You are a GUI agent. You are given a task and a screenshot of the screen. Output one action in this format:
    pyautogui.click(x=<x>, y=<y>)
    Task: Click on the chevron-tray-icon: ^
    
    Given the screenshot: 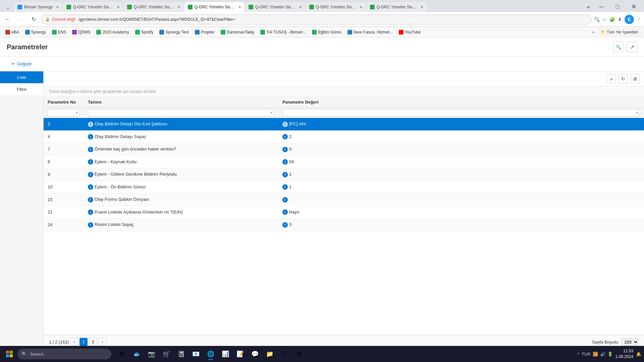 What is the action you would take?
    pyautogui.click(x=579, y=354)
    